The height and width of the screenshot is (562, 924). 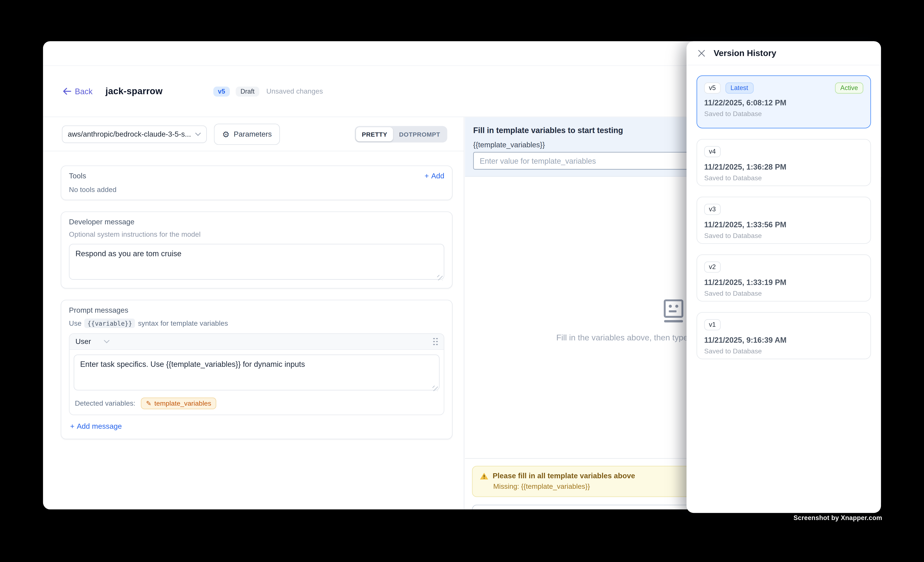 I want to click on template-variable-name: template_variables, so click(x=183, y=403).